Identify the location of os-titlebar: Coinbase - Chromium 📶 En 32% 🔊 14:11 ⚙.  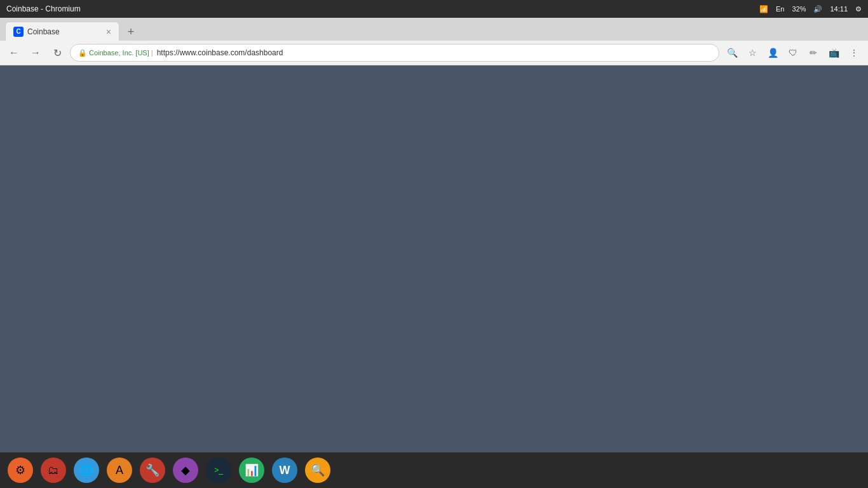
(434, 9).